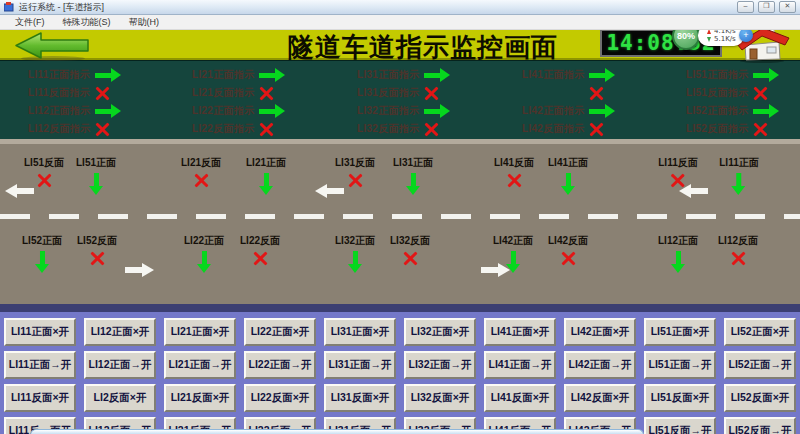 Image resolution: width=800 pixels, height=434 pixels. I want to click on control-button: LI32反面×开, so click(440, 398).